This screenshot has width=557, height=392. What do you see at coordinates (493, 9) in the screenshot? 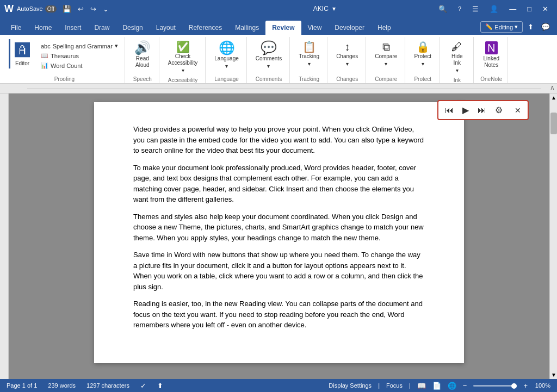
I see `titlebar-controls: 🔍 ? ☰ 👤 — □ ✕` at bounding box center [493, 9].